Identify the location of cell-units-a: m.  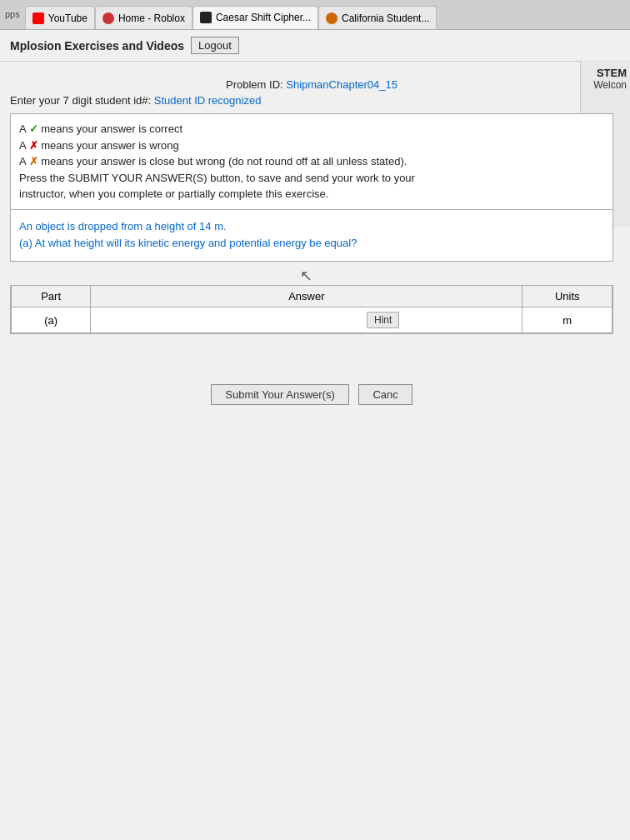
(568, 320).